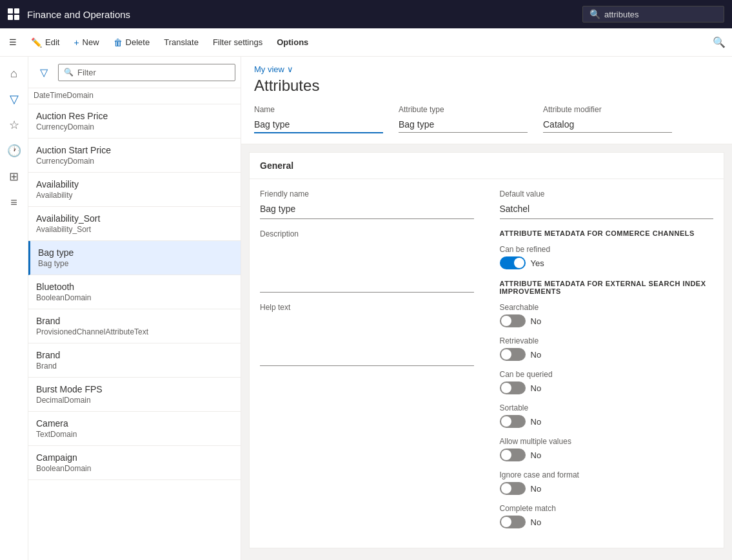 Image resolution: width=732 pixels, height=560 pixels. Describe the element at coordinates (14, 202) in the screenshot. I see `list-icon: ≡` at that location.